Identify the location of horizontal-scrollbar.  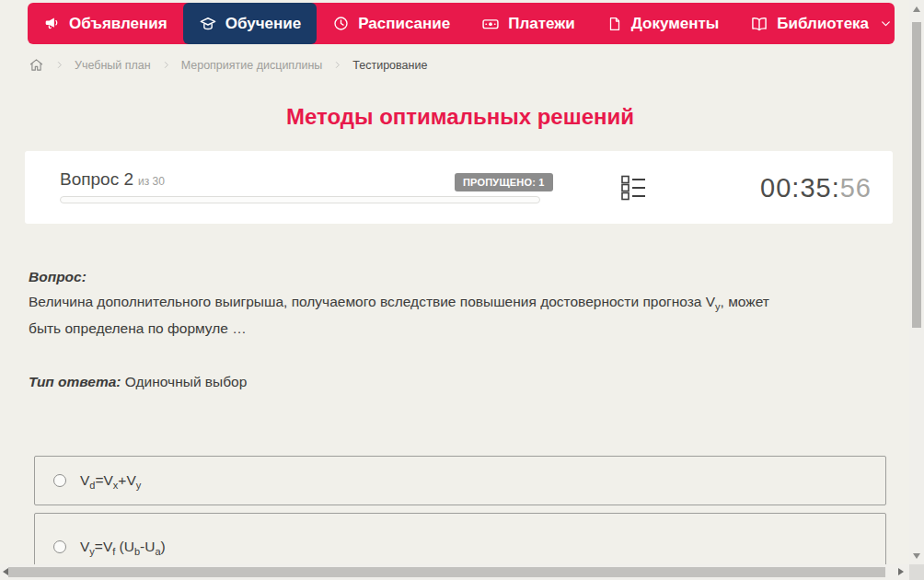
(455, 573).